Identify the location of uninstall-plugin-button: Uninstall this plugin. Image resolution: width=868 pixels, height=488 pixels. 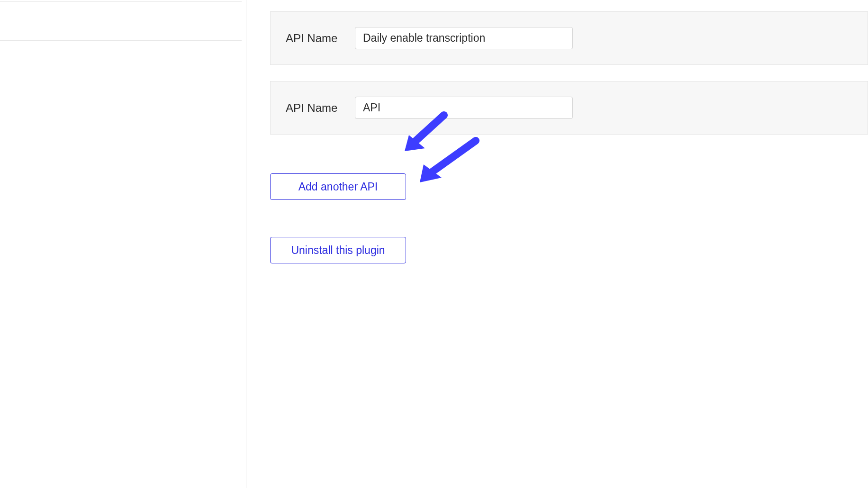
(338, 250).